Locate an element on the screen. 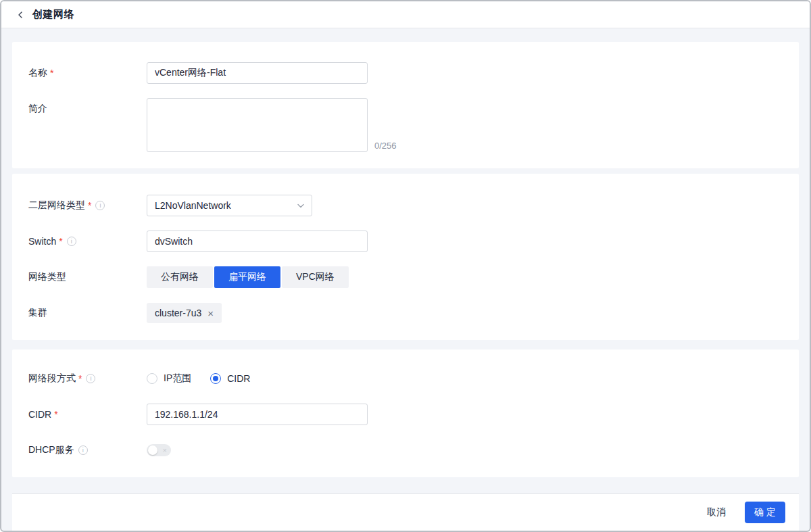  segment-mode-row: 网络段方式 * i IP范围 CIDR is located at coordinates (406, 379).